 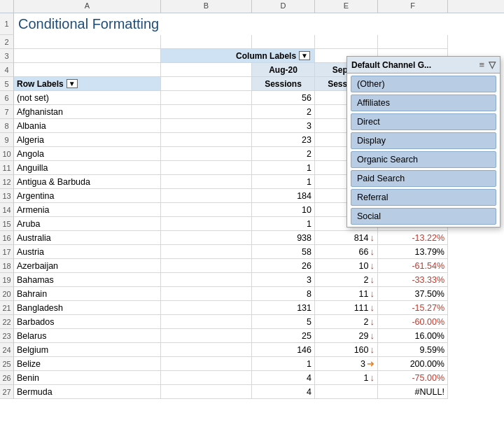 I want to click on rownum-cell: 25, so click(x=7, y=364).